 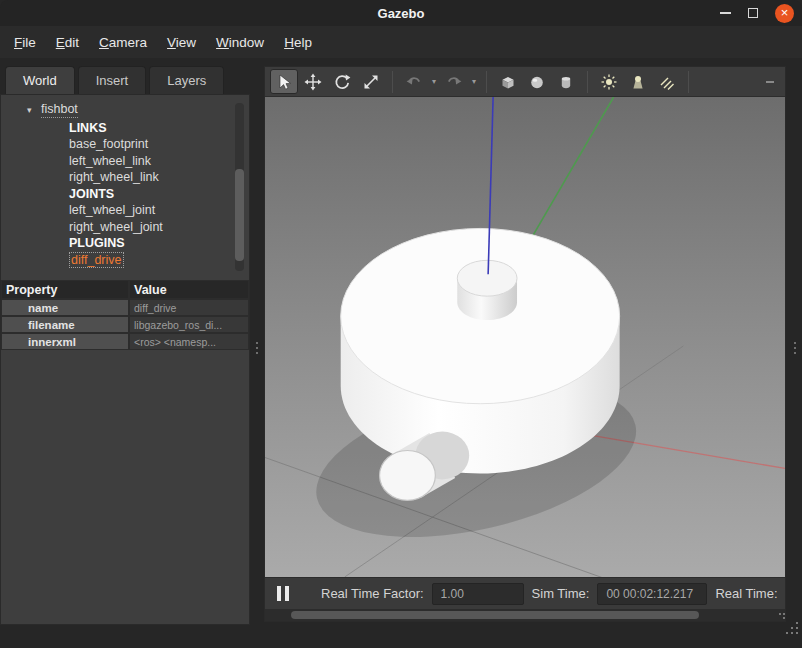 I want to click on undo-button, so click(x=414, y=82).